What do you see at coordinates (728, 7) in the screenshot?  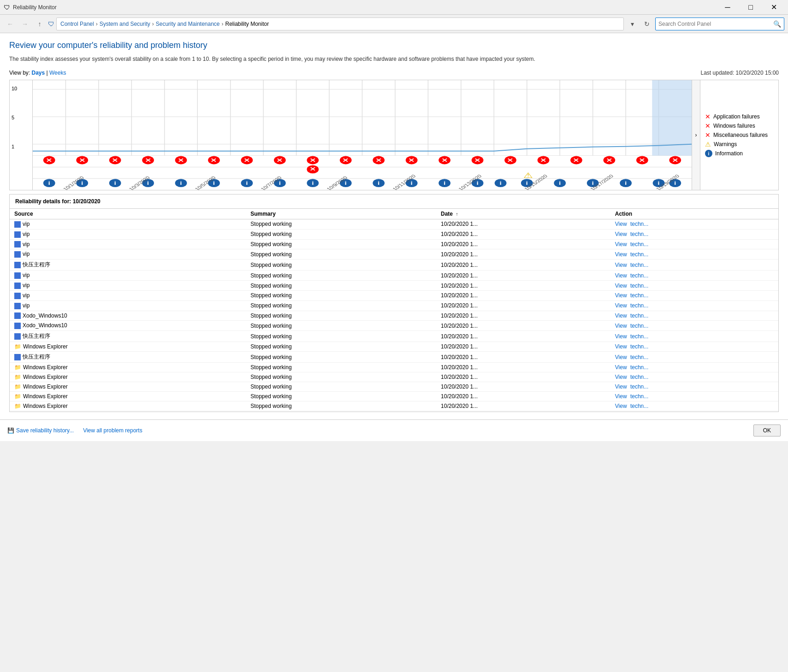 I see `minimize-button: ─` at bounding box center [728, 7].